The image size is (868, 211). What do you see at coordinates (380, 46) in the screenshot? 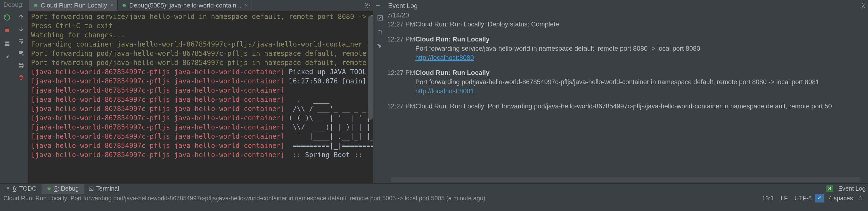
I see `wrench-icon` at bounding box center [380, 46].